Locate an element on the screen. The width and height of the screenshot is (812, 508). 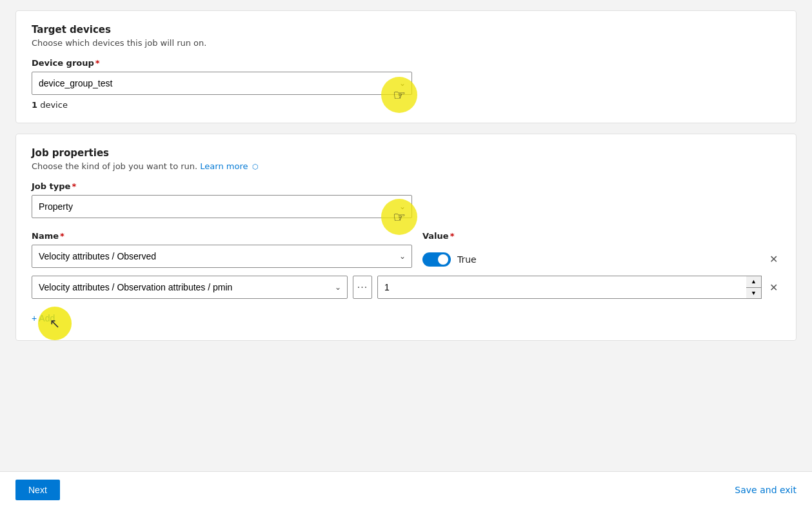
device-group-label: Device group* is located at coordinates (406, 63).